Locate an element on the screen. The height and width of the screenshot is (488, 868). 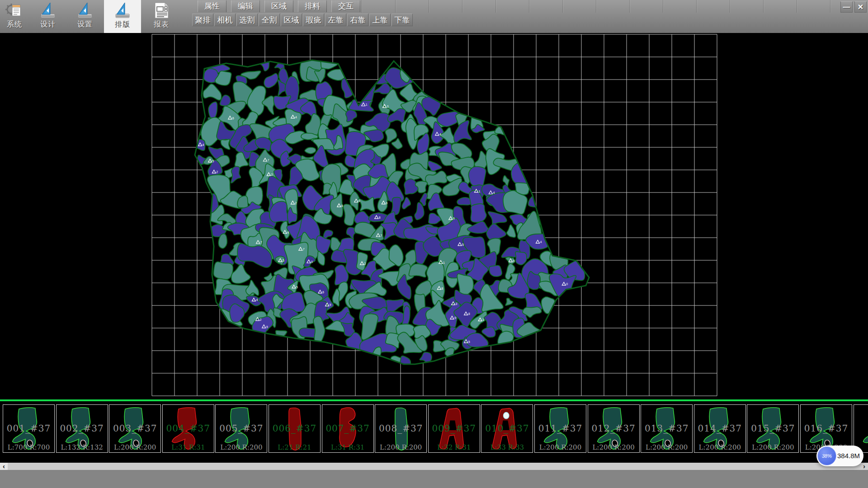
app-button-1: 系统 is located at coordinates (14, 16).